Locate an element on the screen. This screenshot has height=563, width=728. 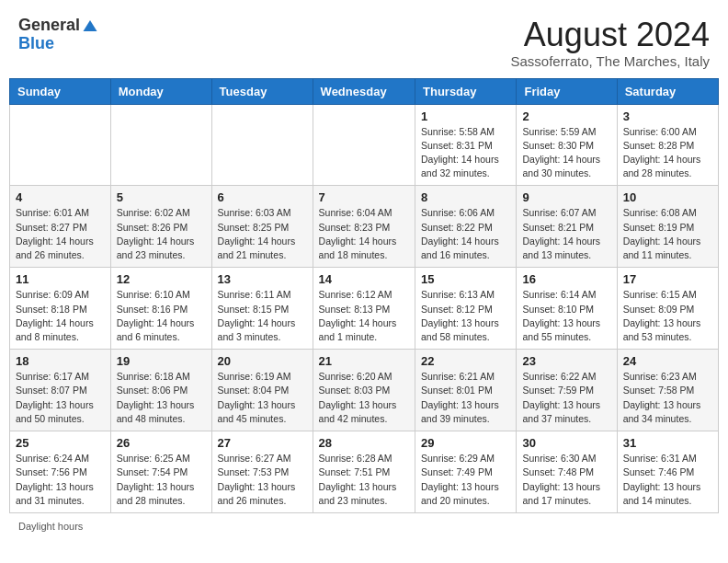
day-info: Sunrise: 6:01 AM Sunset: 8:27 PM Dayligh… is located at coordinates (61, 234).